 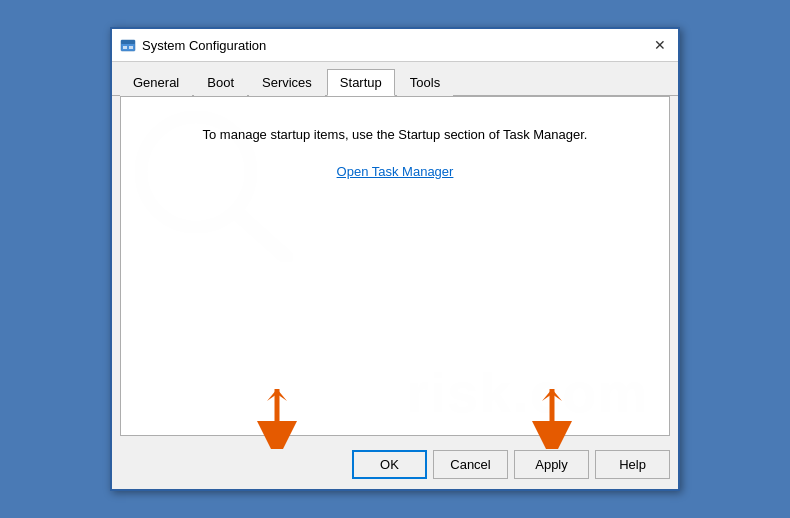 I want to click on help-button: Help, so click(x=632, y=464).